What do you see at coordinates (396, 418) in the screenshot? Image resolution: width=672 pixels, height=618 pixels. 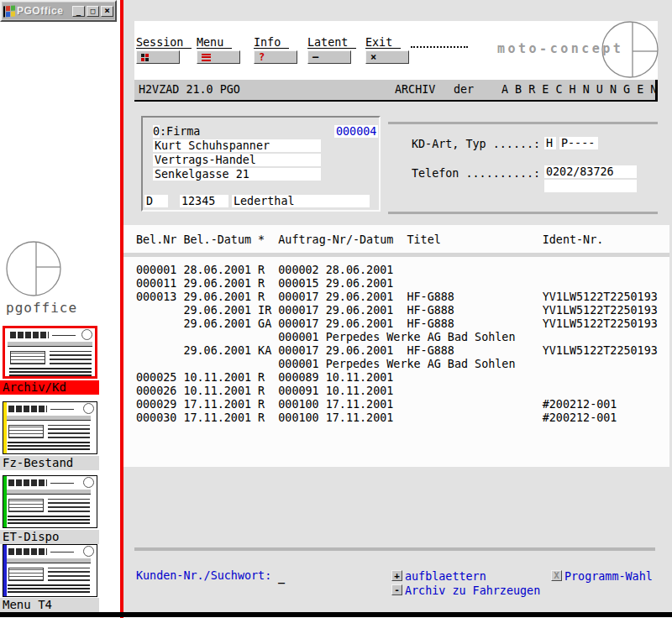 I see `table-row: 000030 17.11.2001 R 000100 17.11.2001 #2…` at bounding box center [396, 418].